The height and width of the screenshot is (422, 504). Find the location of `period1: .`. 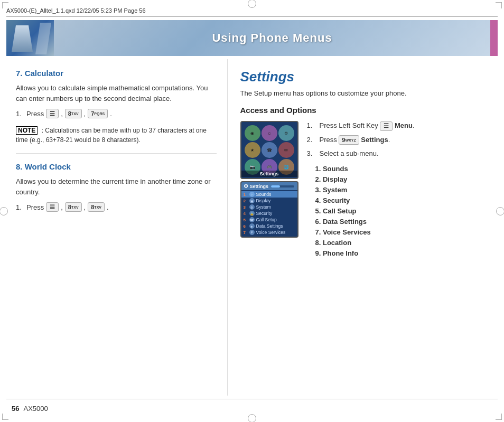

period1: . is located at coordinates (111, 114).